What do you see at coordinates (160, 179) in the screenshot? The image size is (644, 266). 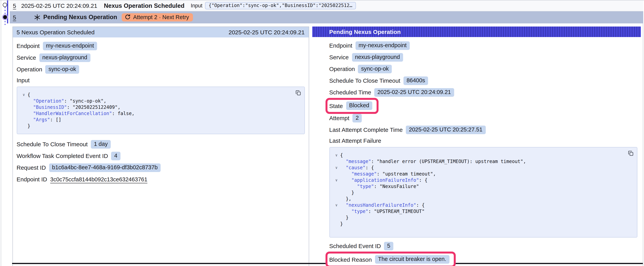 I see `field-row: Endpoint ID 3c0c75ccfa8144b092c13ce63246…` at bounding box center [160, 179].